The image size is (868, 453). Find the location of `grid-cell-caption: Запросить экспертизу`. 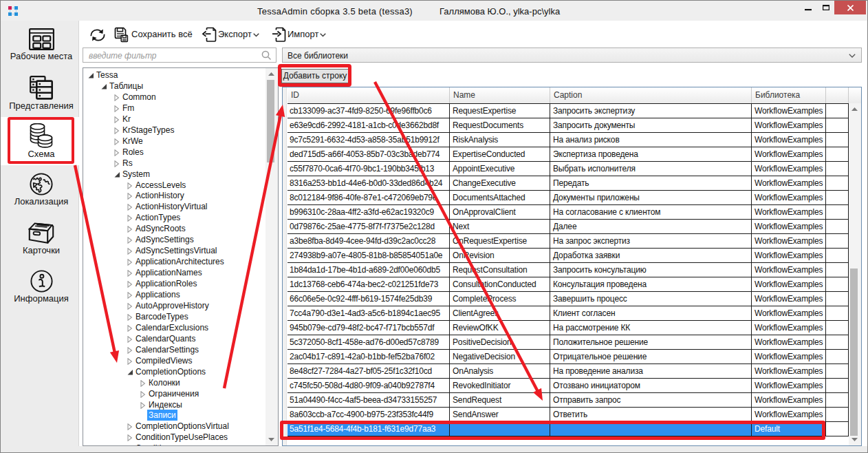

grid-cell-caption: Запросить экспертизу is located at coordinates (651, 112).